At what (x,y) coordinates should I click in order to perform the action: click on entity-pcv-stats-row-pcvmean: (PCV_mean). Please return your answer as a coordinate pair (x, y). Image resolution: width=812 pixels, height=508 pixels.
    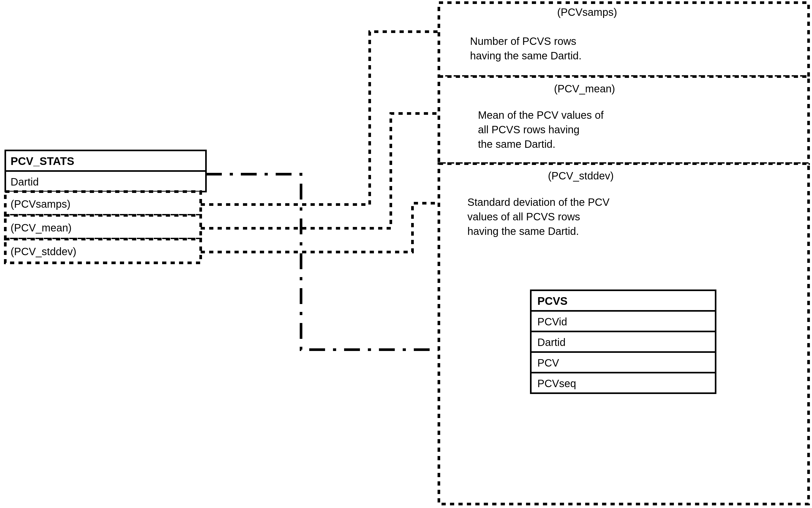
    Looking at the image, I should click on (41, 228).